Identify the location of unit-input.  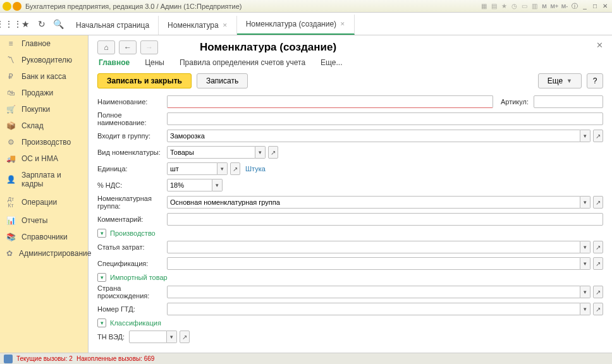
(192, 169).